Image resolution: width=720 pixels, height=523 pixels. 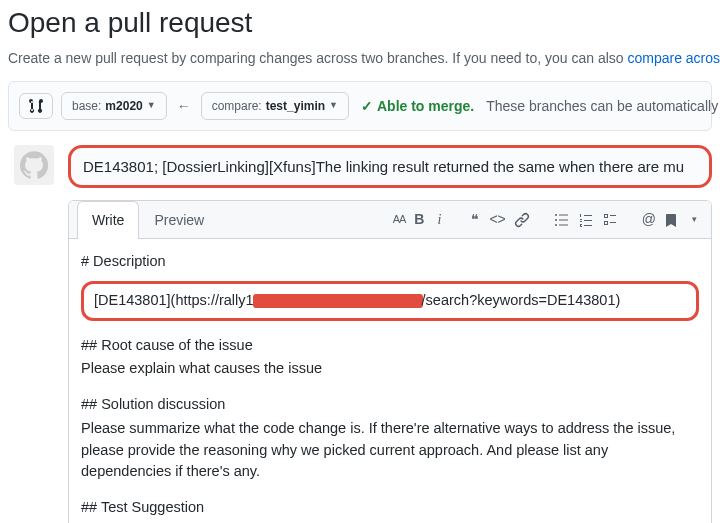 I want to click on git-compare-icon, so click(x=36, y=106).